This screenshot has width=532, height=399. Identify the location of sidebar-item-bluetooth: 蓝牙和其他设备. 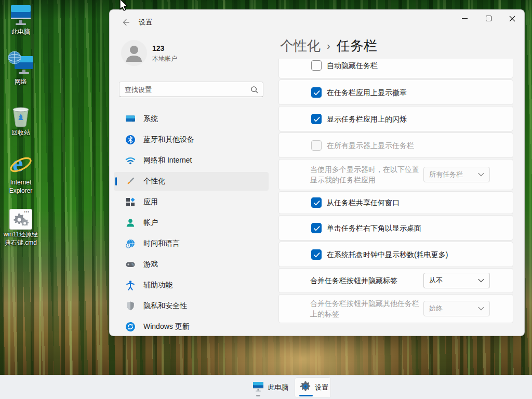
(191, 140).